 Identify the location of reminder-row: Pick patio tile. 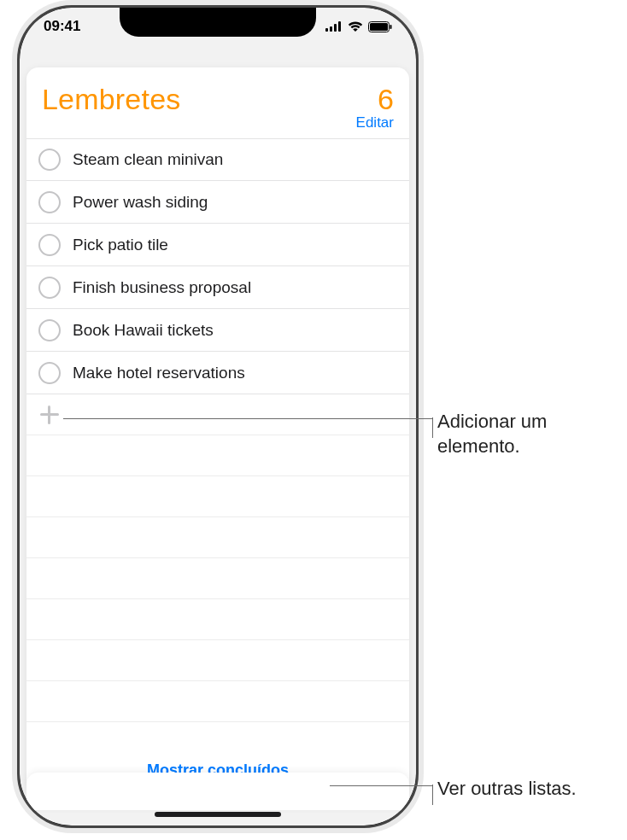
(218, 245).